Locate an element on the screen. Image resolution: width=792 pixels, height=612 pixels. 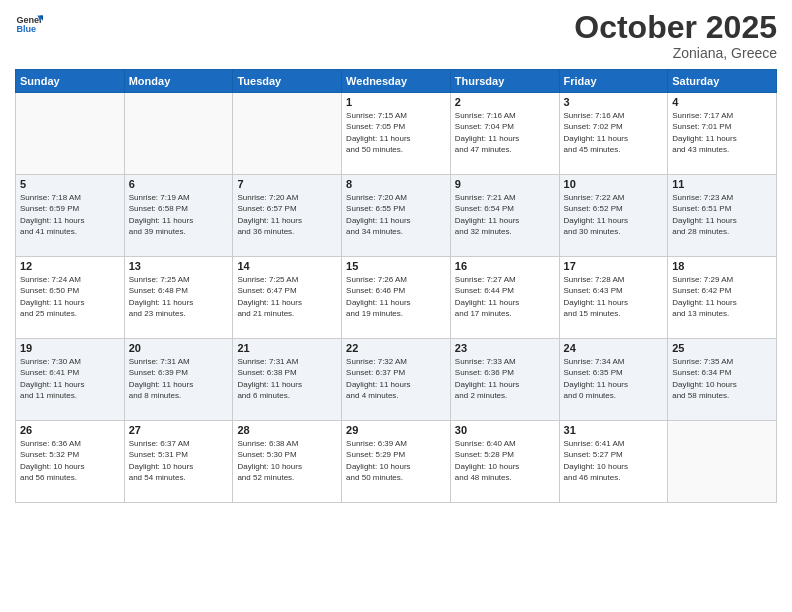
week-row-3: 12Sunrise: 7:24 AM Sunset: 6:50 PM Dayli… is located at coordinates (396, 298).